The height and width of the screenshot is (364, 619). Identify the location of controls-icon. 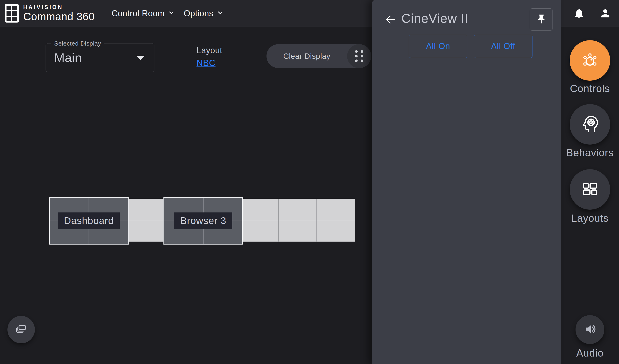
(590, 60).